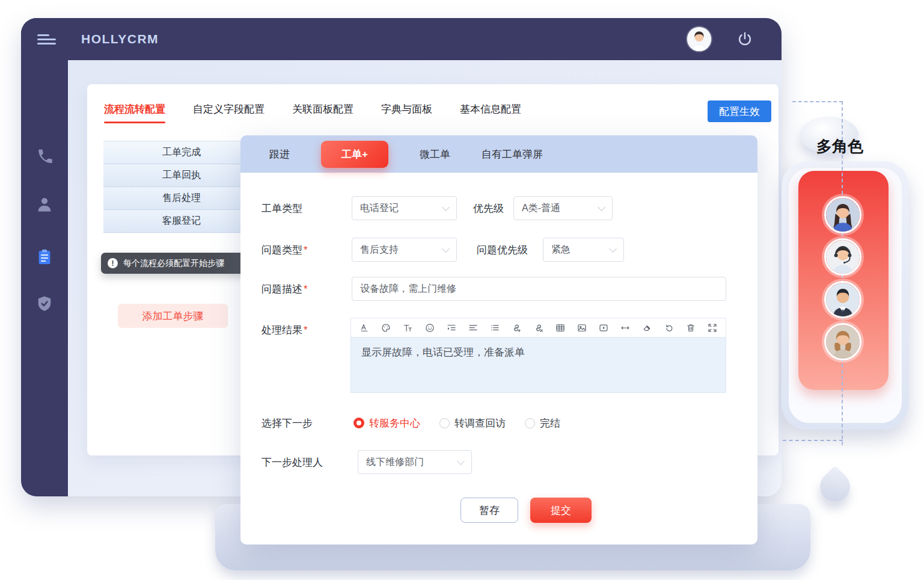  I want to click on tab-micro-ticket: 微工单, so click(435, 154).